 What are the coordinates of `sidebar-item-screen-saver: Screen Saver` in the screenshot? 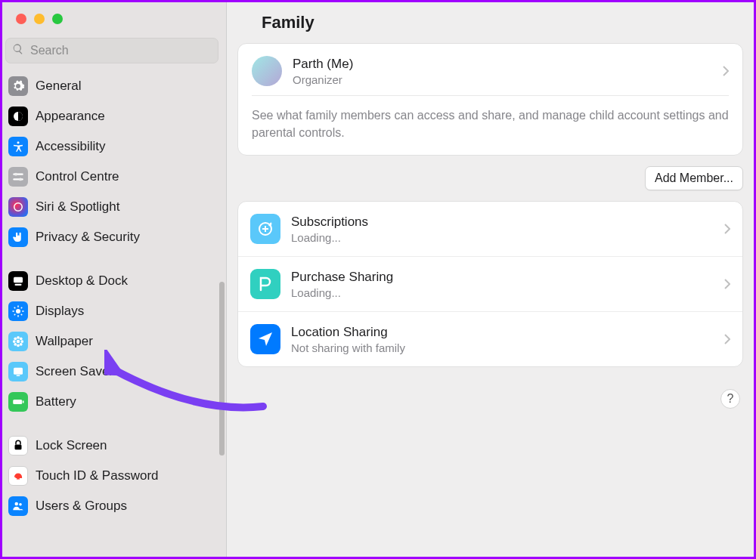 It's located at (112, 372).